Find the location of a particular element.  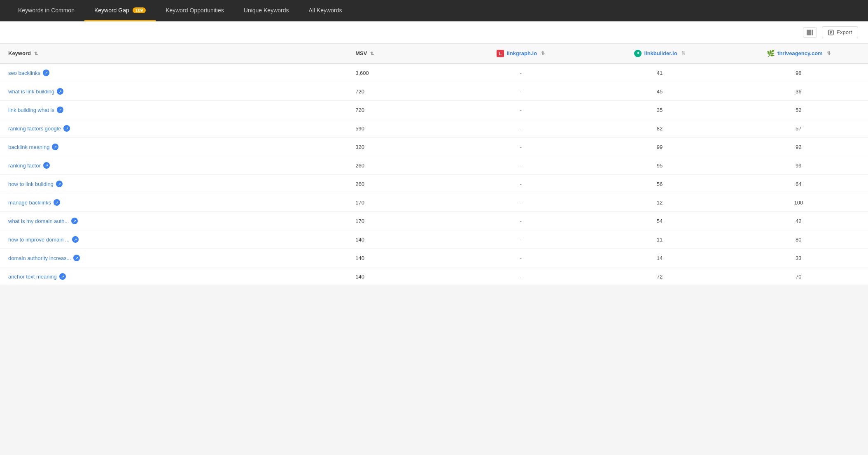

keyword-link: what is link building ↗ is located at coordinates (174, 91).